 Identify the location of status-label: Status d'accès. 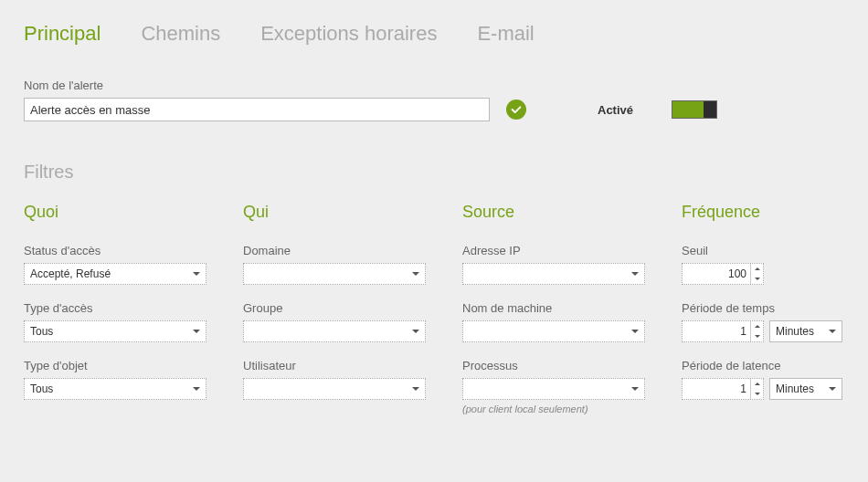
(115, 250).